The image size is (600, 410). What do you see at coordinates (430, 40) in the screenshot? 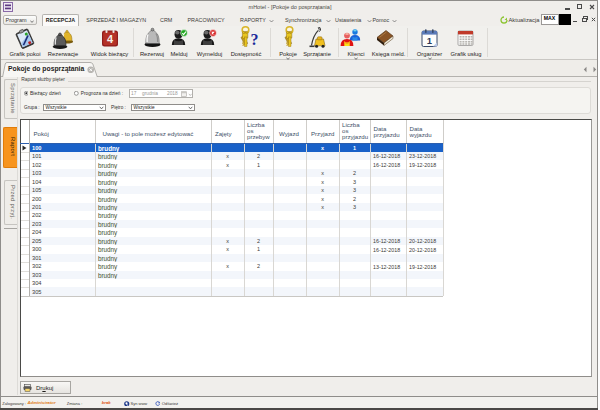
I see `svg-text: 1` at bounding box center [430, 40].